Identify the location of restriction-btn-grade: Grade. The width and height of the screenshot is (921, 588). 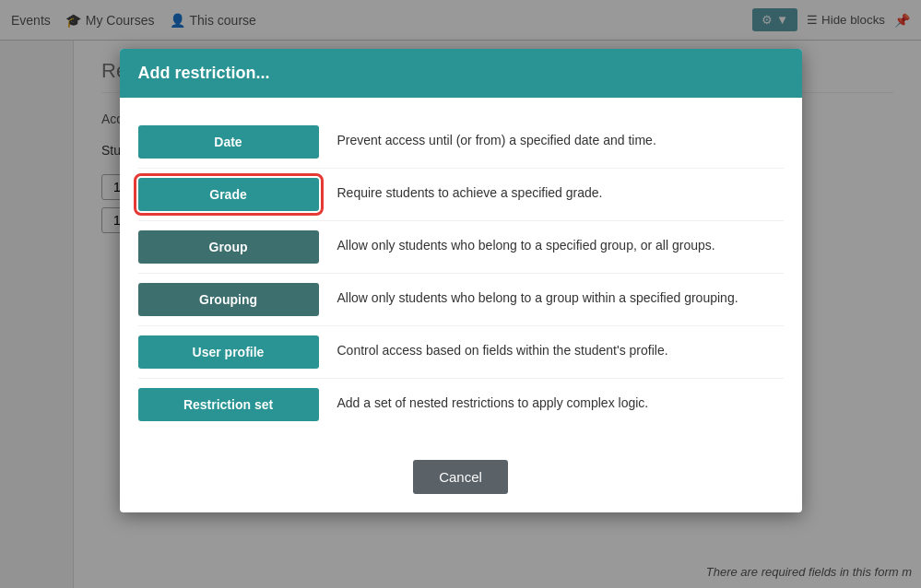
(229, 194).